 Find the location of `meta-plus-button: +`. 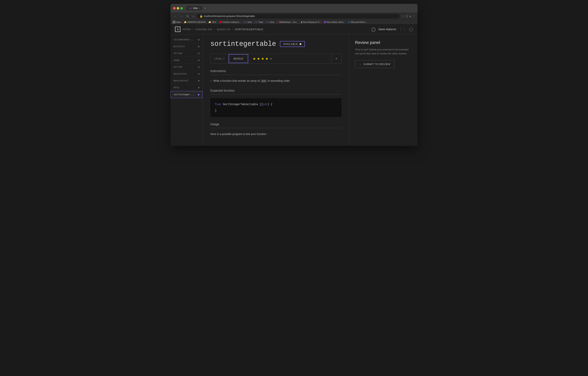

meta-plus-button: + is located at coordinates (336, 59).